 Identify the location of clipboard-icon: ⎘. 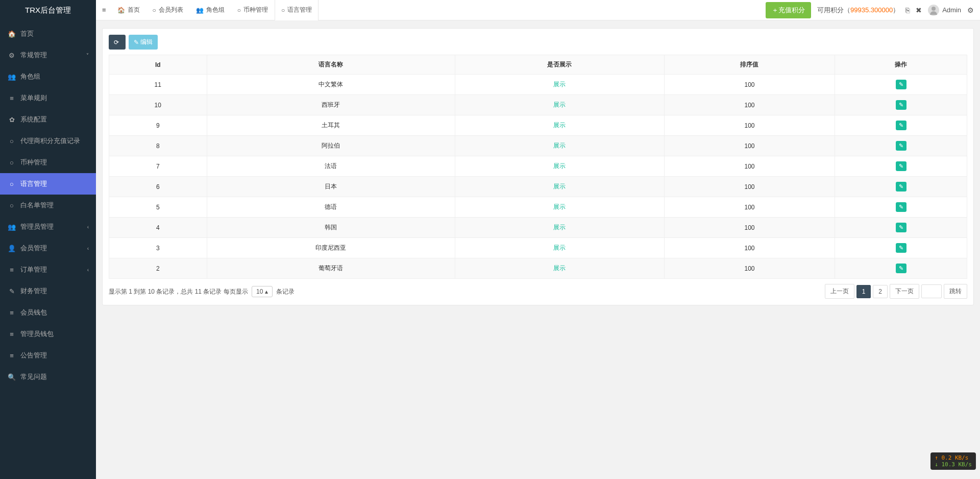
(908, 10).